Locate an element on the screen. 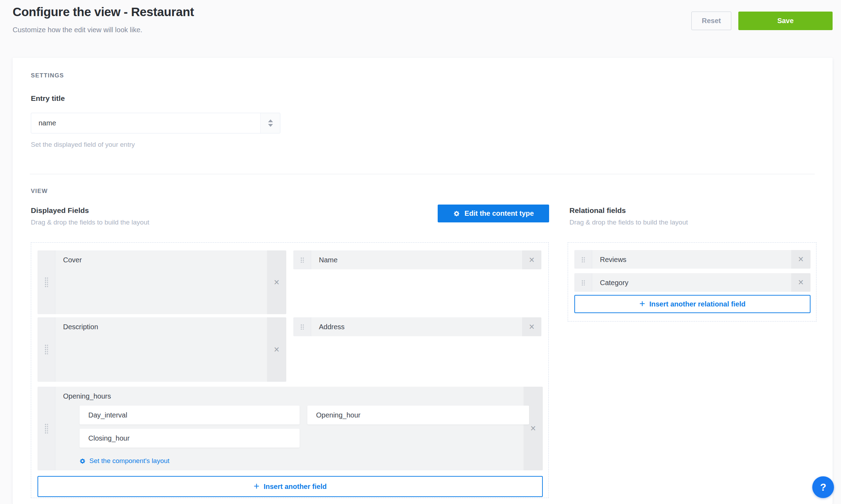 The width and height of the screenshot is (841, 504). field-block-cover: Cover × is located at coordinates (162, 282).